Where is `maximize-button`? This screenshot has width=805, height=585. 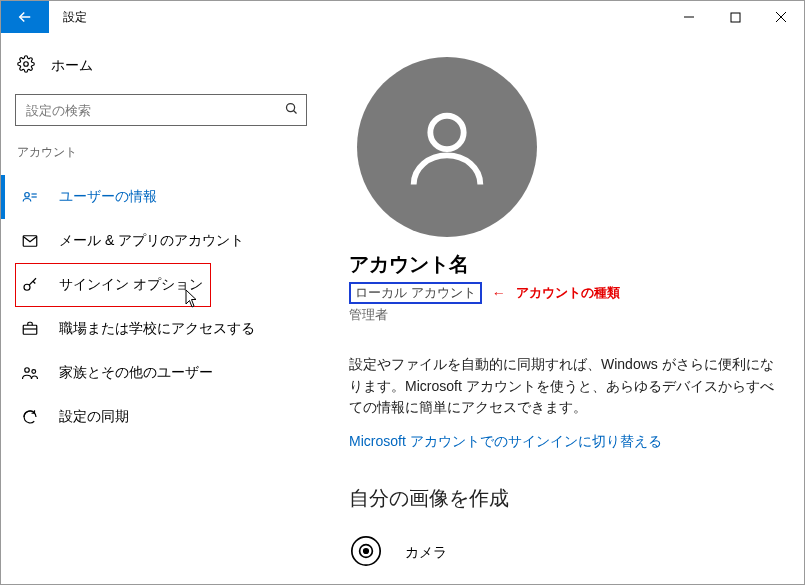
maximize-button is located at coordinates (735, 17).